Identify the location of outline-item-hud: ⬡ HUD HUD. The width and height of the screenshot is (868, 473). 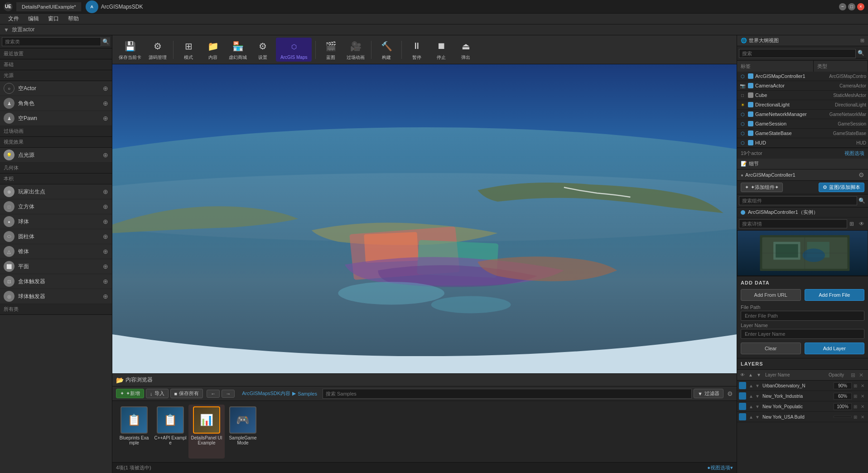
(803, 143).